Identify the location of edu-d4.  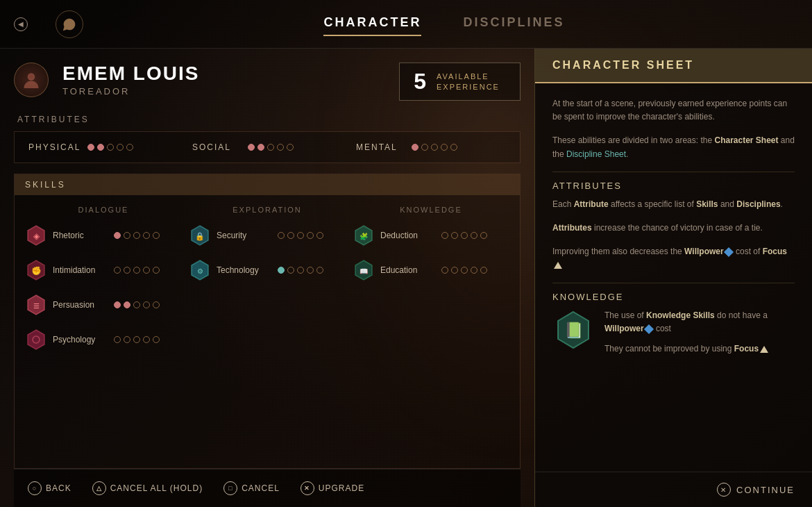
(474, 270).